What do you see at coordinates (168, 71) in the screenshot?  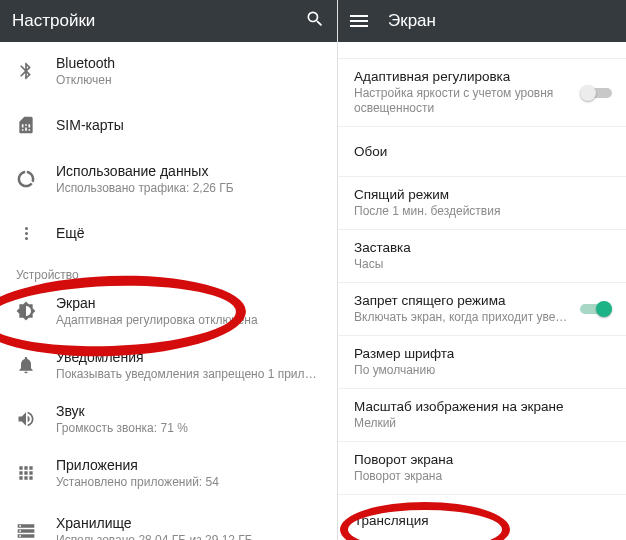 I see `item-bluetooth: Bluetooth Отключен` at bounding box center [168, 71].